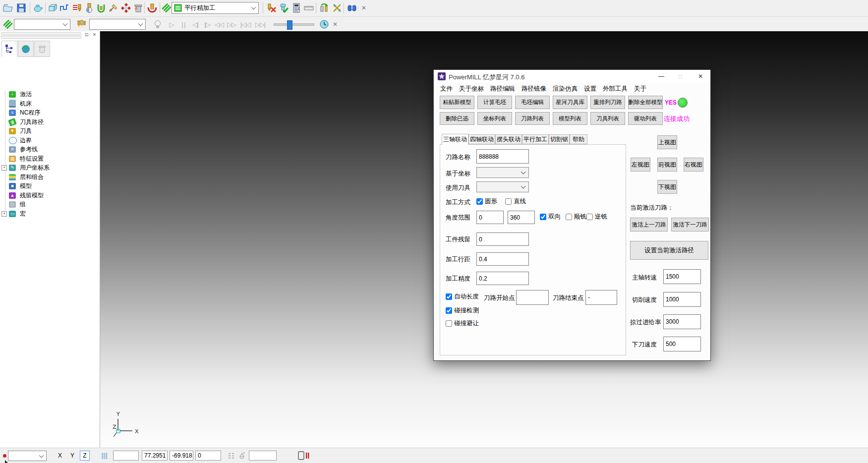 This screenshot has height=463, width=868. I want to click on collision-check-box, so click(449, 310).